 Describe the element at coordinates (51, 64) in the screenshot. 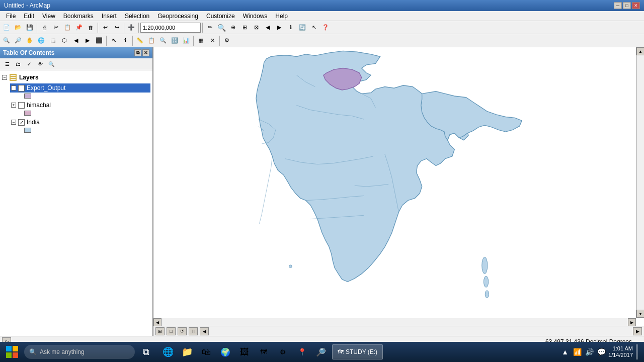

I see `toc-search-view: 🔍` at that location.